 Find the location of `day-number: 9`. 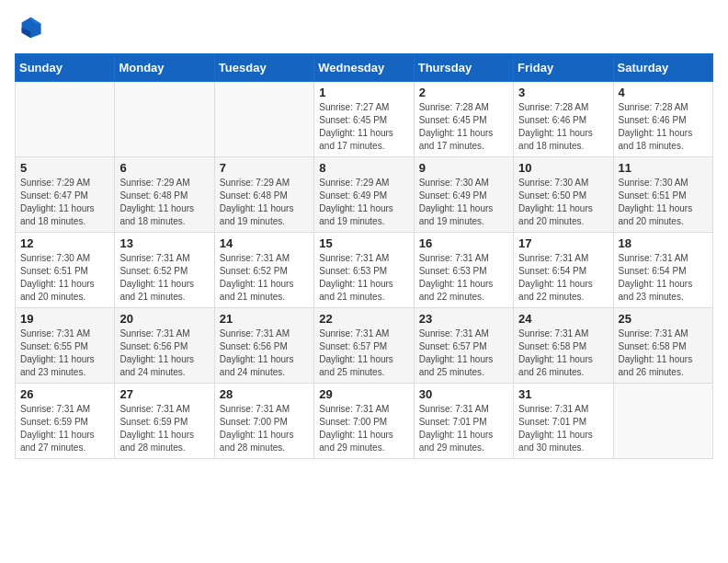

day-number: 9 is located at coordinates (463, 167).